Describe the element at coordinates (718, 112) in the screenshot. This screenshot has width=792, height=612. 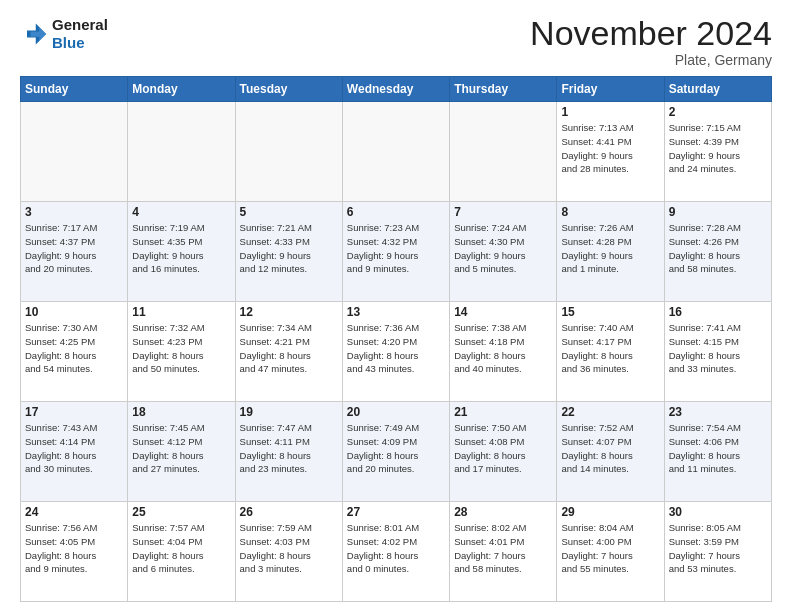
I see `day-number: 2` at that location.